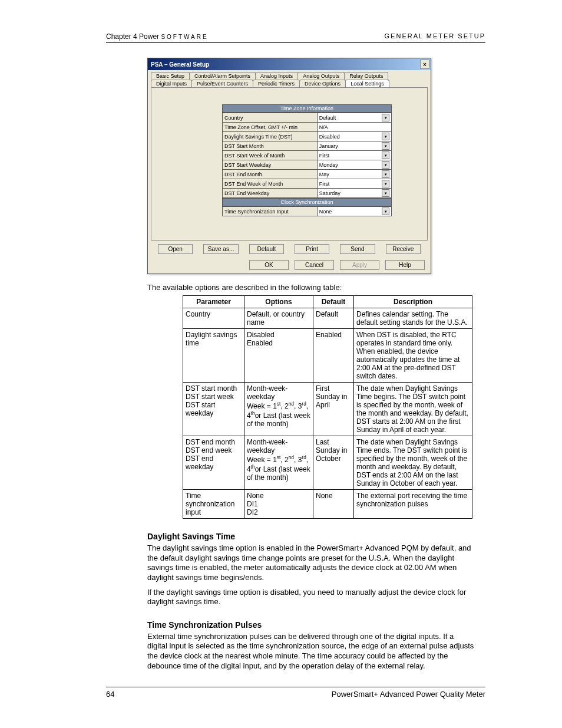 The image size is (562, 728). I want to click on cell-options: NoneDI1DI2, so click(279, 505).